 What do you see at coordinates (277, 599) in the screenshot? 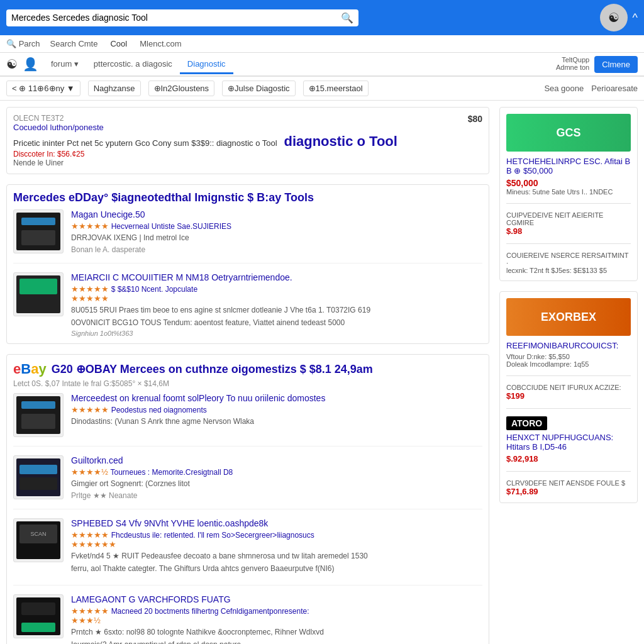
I see `ebay-title-4: LAMEGAONT G VARCHFORDS FUATG` at bounding box center [277, 599].